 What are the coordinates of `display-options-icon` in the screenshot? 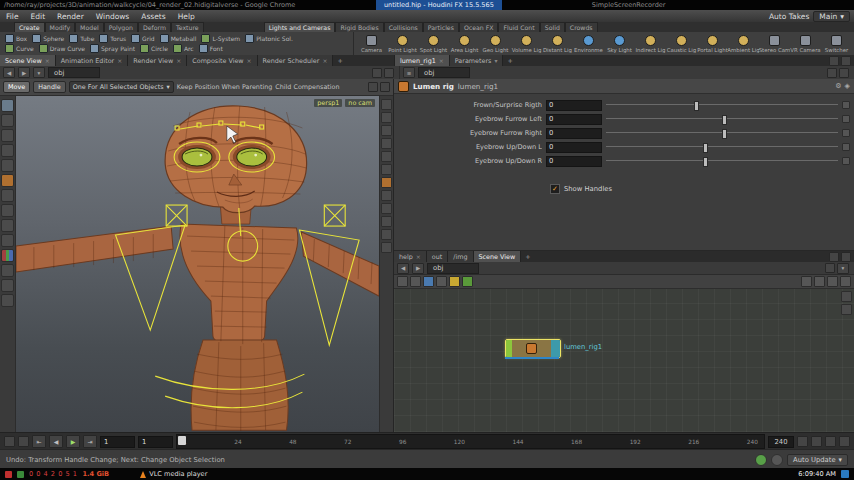 It's located at (8, 300).